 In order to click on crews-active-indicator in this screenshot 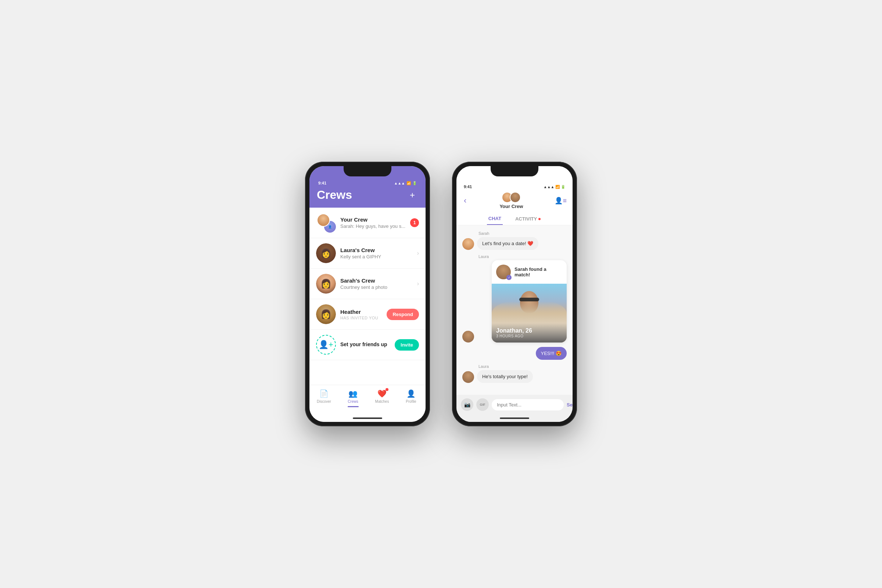, I will do `click(353, 406)`.